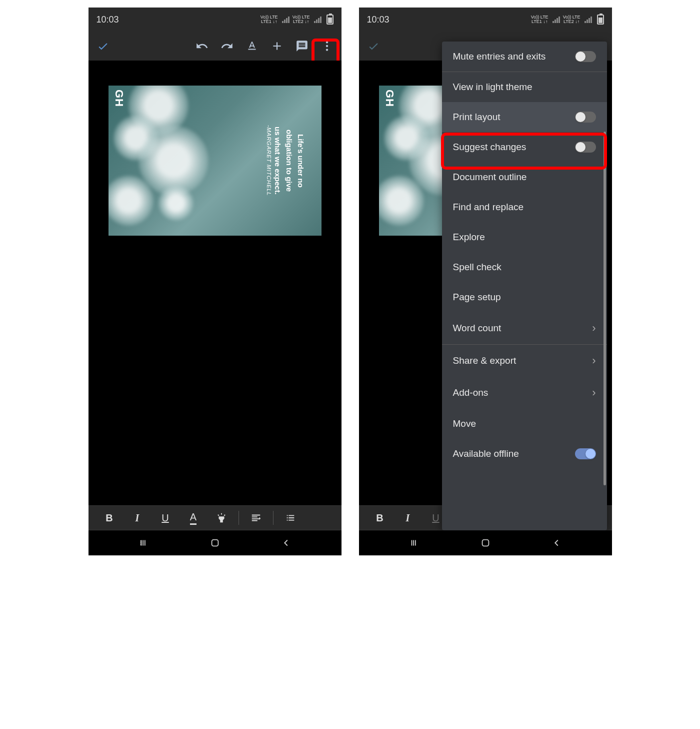 This screenshot has height=729, width=700. I want to click on menu-scrollbar, so click(605, 308).